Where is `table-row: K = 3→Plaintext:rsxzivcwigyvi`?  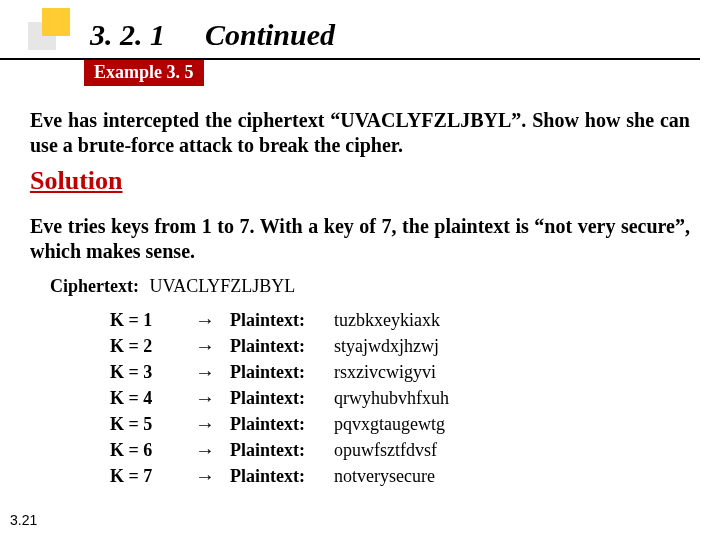
table-row: K = 3→Plaintext:rsxzivcwigyvi is located at coordinates (395, 372).